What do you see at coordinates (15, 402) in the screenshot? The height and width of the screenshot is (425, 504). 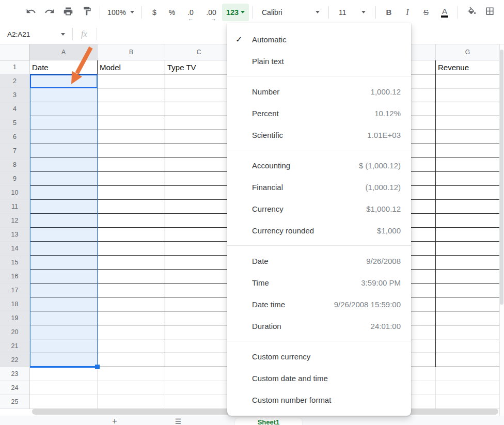 I see `row-header-25: 25` at bounding box center [15, 402].